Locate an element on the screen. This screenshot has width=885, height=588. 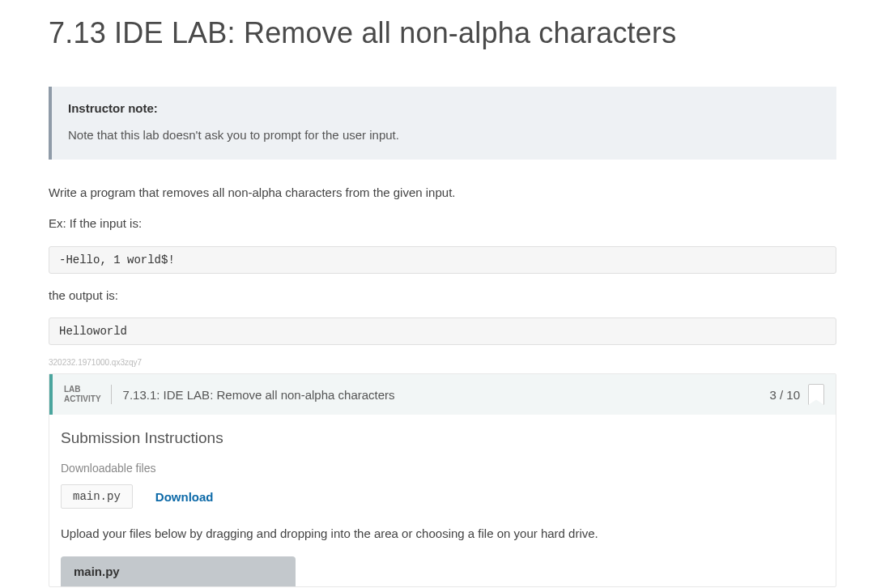
example-output-code: Helloworld is located at coordinates (442, 331).